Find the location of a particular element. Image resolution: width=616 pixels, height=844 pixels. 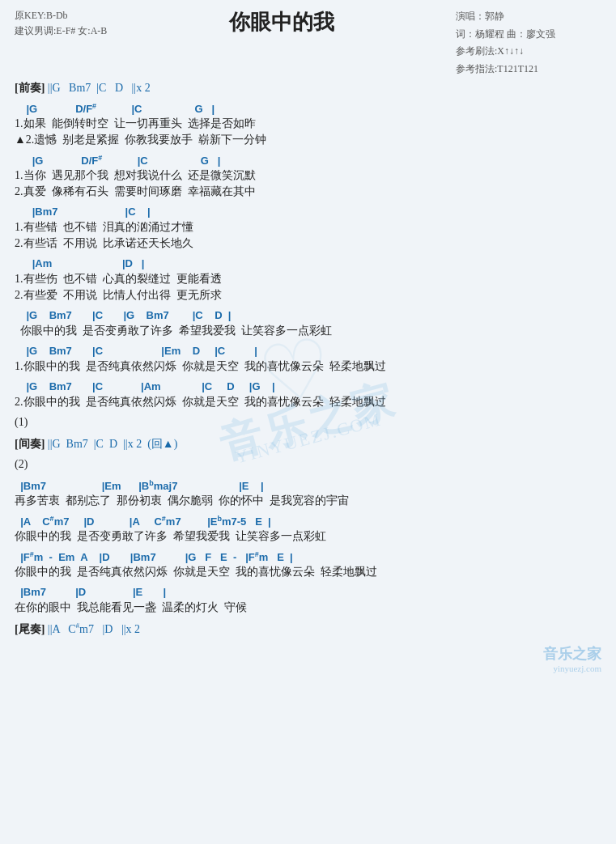

bottom-logo: 音乐之家 is located at coordinates (308, 654).